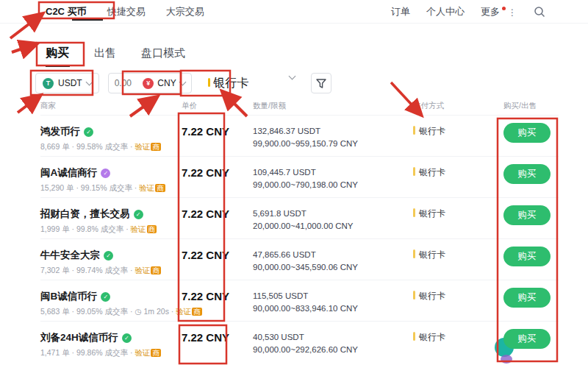 The height and width of the screenshot is (365, 588). I want to click on table-row: 闽A诚信商行✓ 15,290 单 · 99.15% 成交率 · 验证商 7.22…, so click(300, 177).